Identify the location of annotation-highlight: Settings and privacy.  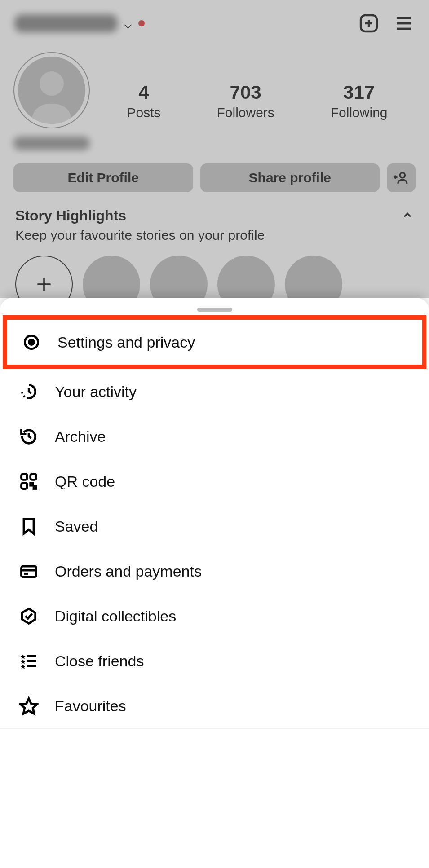
(215, 342).